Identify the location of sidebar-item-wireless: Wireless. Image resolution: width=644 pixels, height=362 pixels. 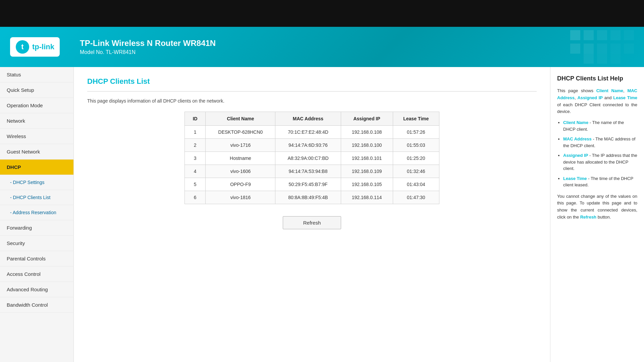
(37, 136).